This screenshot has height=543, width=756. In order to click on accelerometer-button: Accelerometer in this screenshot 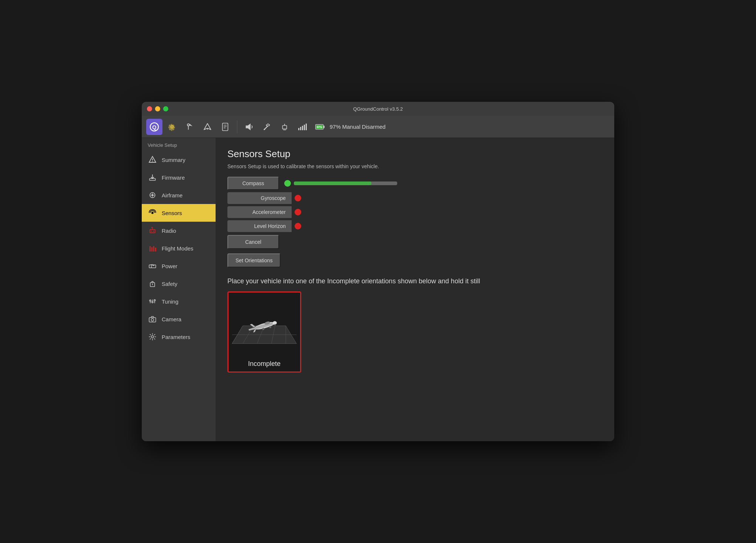, I will do `click(260, 212)`.